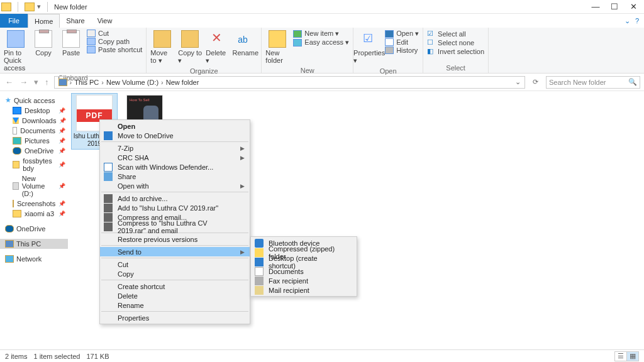 The image size is (644, 362). I want to click on refresh-button: ⟳, so click(536, 82).